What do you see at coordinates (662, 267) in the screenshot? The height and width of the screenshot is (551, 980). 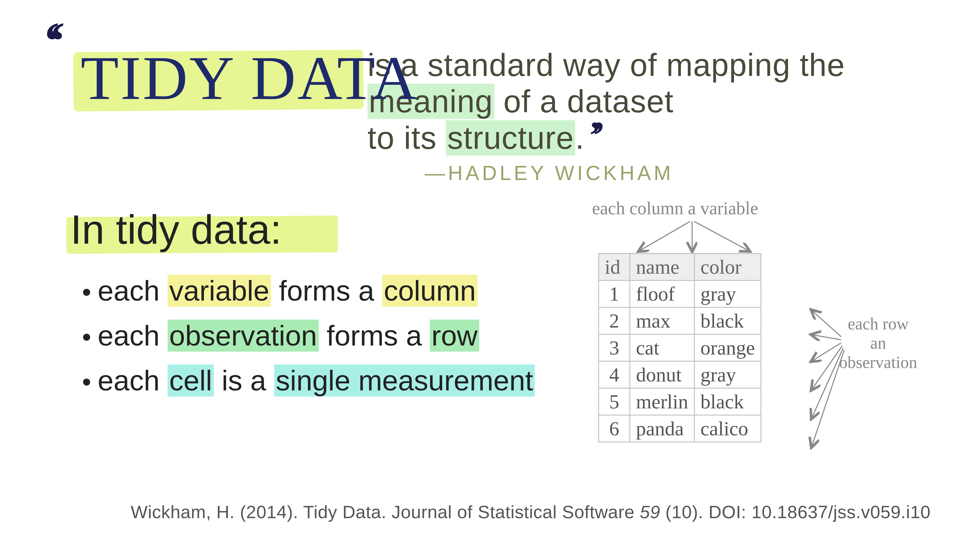 I see `th-name: name` at bounding box center [662, 267].